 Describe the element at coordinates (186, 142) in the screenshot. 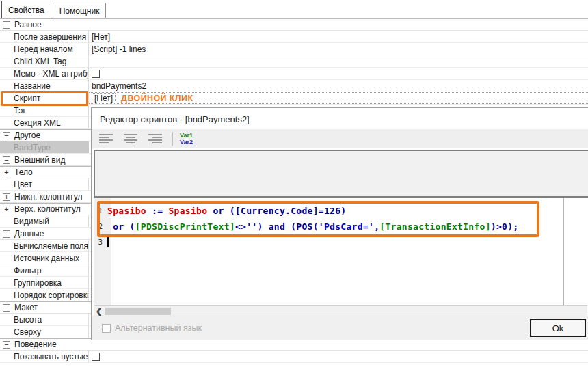

I see `var2-label: Var2` at that location.